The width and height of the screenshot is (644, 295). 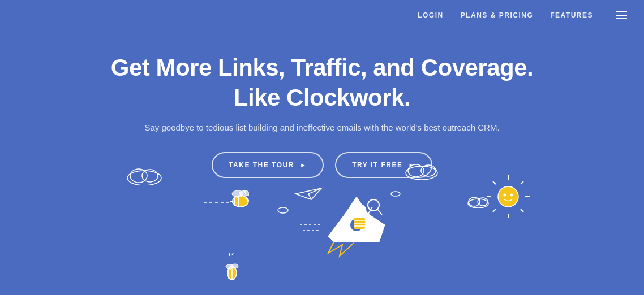 I want to click on navbar: LOGIN PLANS & PRICING FEATURES, so click(x=322, y=15).